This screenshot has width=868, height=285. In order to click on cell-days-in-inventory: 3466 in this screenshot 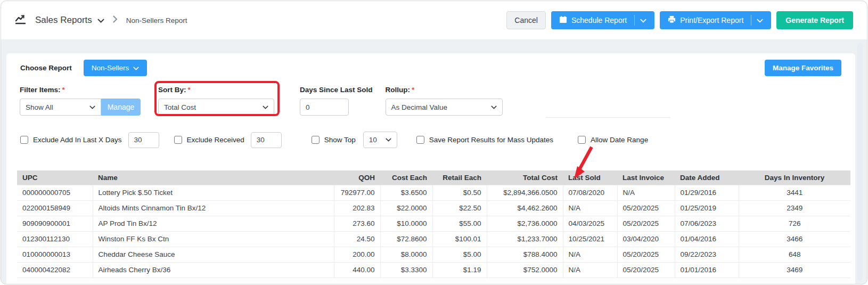, I will do `click(795, 239)`.